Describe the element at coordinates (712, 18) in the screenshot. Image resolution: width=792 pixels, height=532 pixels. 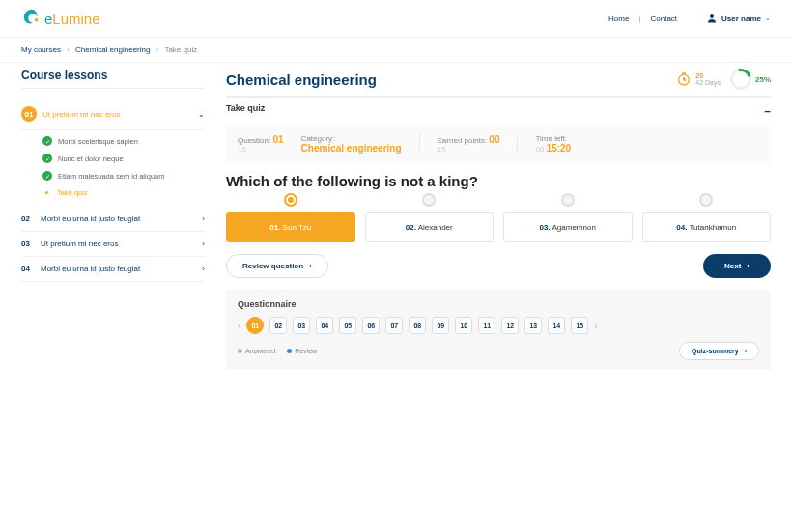
I see `user-icon` at that location.